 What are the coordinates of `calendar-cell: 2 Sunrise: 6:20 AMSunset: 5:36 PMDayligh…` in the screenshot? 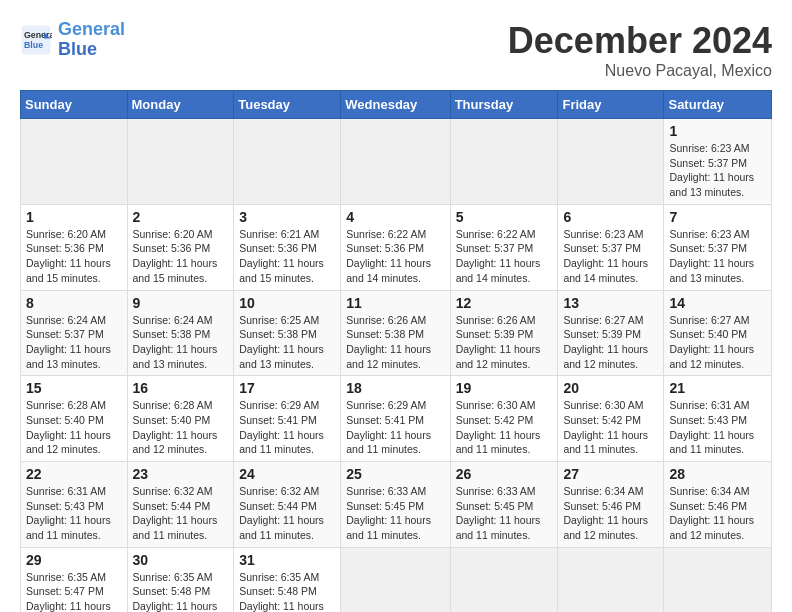 It's located at (180, 247).